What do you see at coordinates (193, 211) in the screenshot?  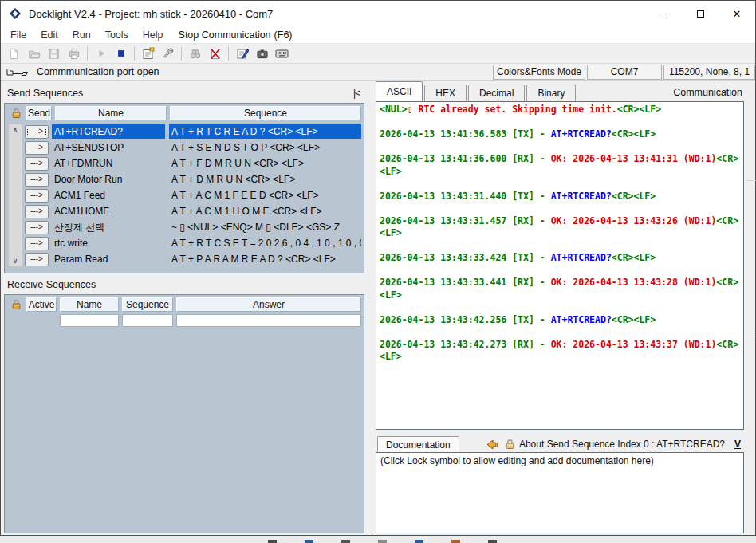 I see `send-sequence-row: --->ACM1HOMEA T + A C M 1 H O M E <CR> <…` at bounding box center [193, 211].